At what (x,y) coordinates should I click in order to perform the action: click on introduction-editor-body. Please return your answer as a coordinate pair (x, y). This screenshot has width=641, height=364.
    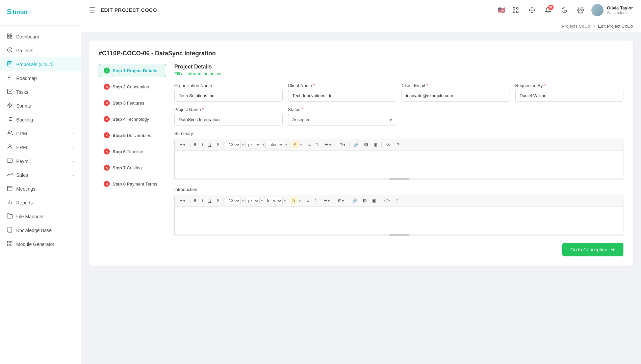
    Looking at the image, I should click on (399, 220).